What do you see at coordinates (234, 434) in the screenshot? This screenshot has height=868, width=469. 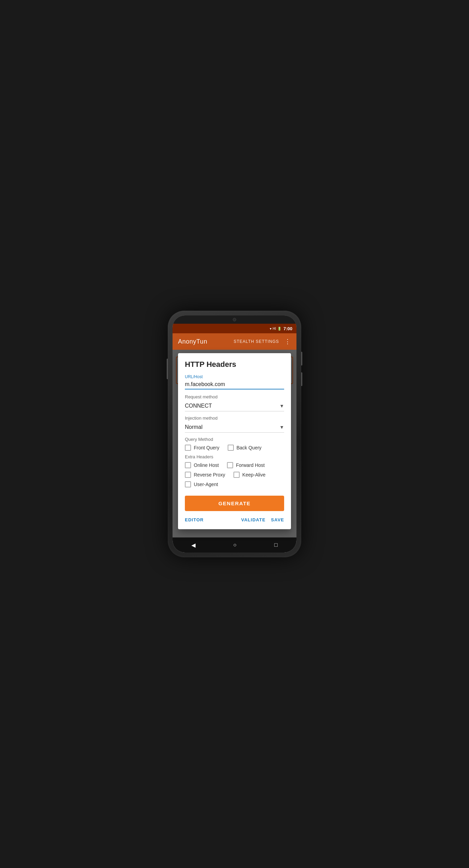 I see `phone-screen: ▾ Hl 🔋 7:00 AnonyTun STEALTH SETTINGS ⋮` at bounding box center [234, 434].